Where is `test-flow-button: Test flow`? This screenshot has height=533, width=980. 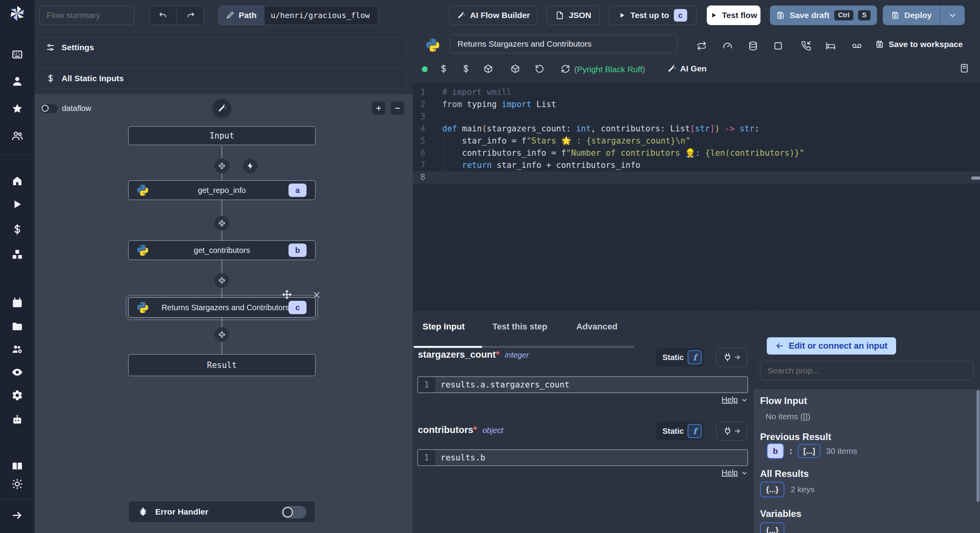 test-flow-button: Test flow is located at coordinates (734, 15).